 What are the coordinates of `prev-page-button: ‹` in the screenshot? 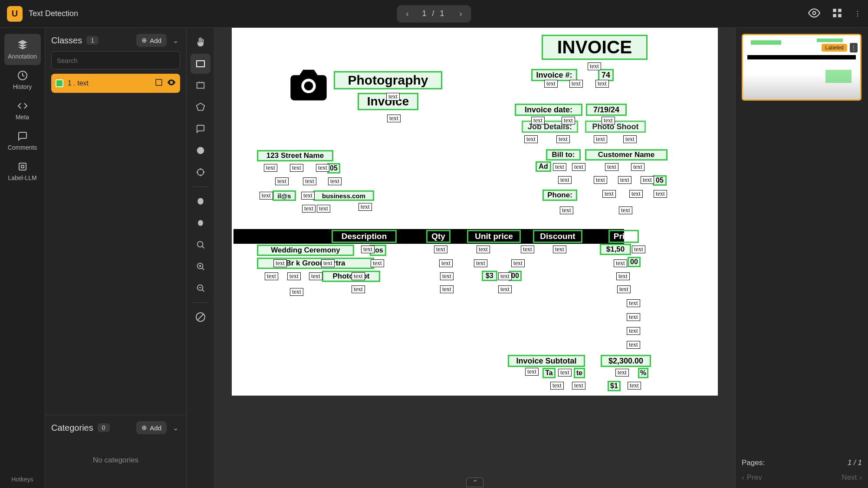 It's located at (407, 14).